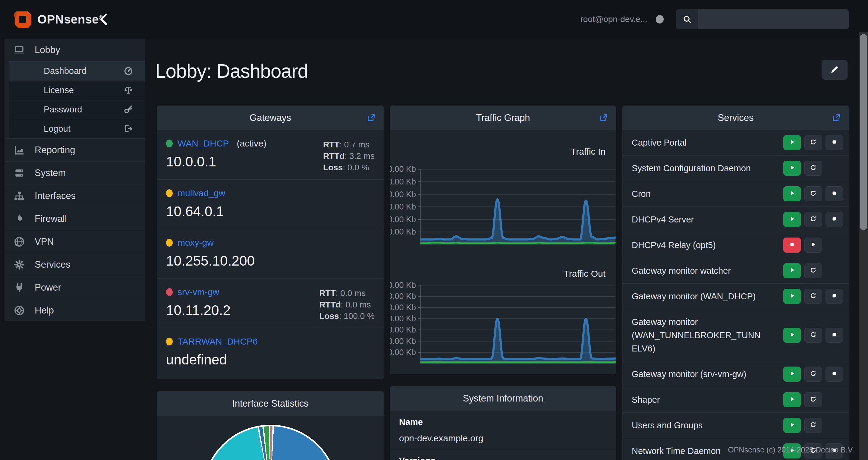  Describe the element at coordinates (84, 90) in the screenshot. I see `sidebar-item-label: License` at that location.